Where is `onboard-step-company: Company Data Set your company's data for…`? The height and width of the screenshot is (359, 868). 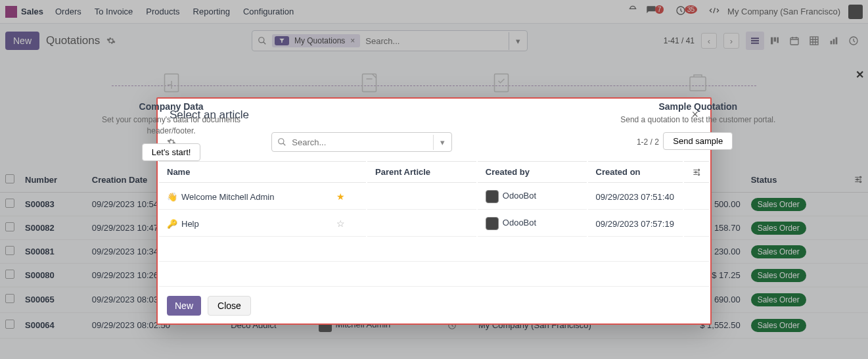 onboard-step-company: Company Data Set your company's data for… is located at coordinates (171, 116).